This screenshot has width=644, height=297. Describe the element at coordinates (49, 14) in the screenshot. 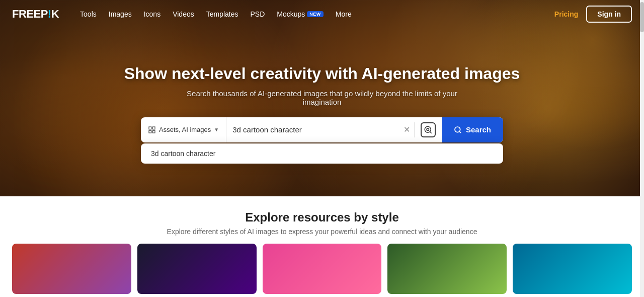

I see `logo-exclaim: !` at that location.